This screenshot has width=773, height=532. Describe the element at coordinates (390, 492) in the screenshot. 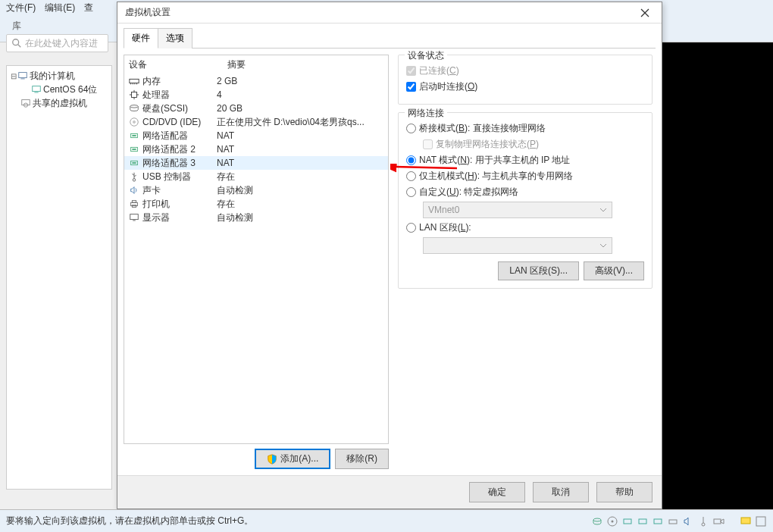

I see `dialog-footer: 确定 取消 帮助` at that location.